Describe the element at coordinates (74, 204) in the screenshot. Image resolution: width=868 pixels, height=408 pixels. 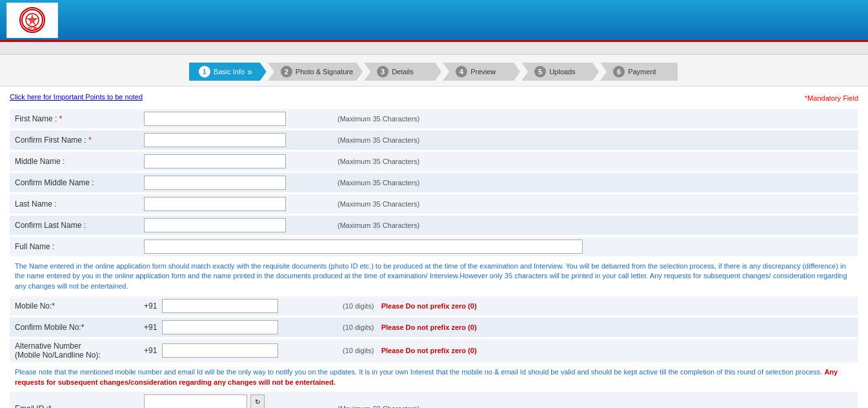
I see `last-name-label: Last Name :` at that location.